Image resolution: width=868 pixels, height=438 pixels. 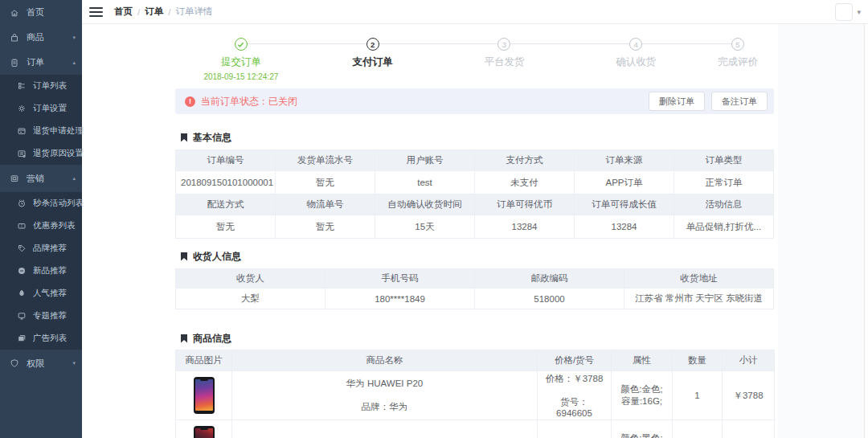 What do you see at coordinates (22, 248) in the screenshot?
I see `brand-icon` at bounding box center [22, 248].